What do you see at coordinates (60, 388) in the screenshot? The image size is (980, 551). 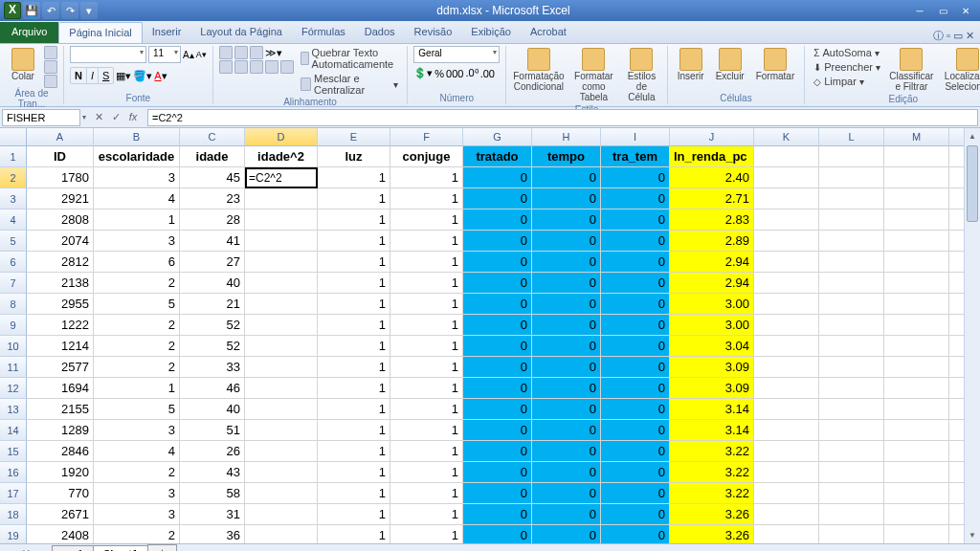 I see `cell-A12: 1694` at bounding box center [60, 388].